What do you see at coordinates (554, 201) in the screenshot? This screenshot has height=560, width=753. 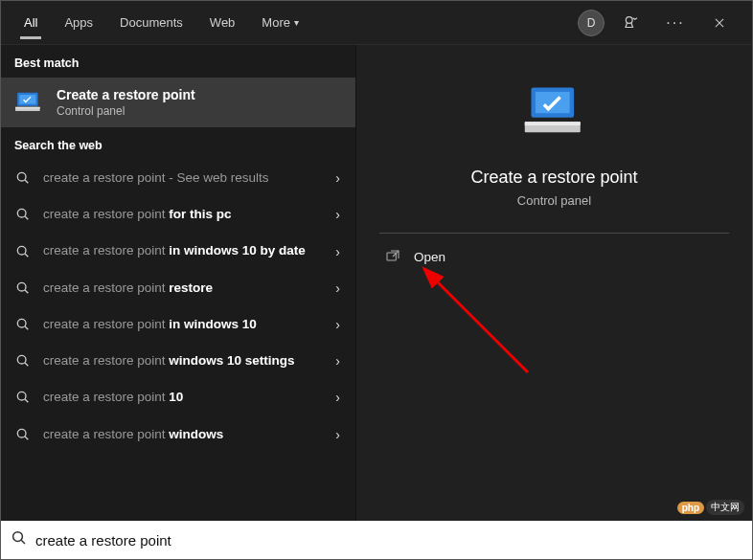 I see `preview-subtitle: Control panel` at bounding box center [554, 201].